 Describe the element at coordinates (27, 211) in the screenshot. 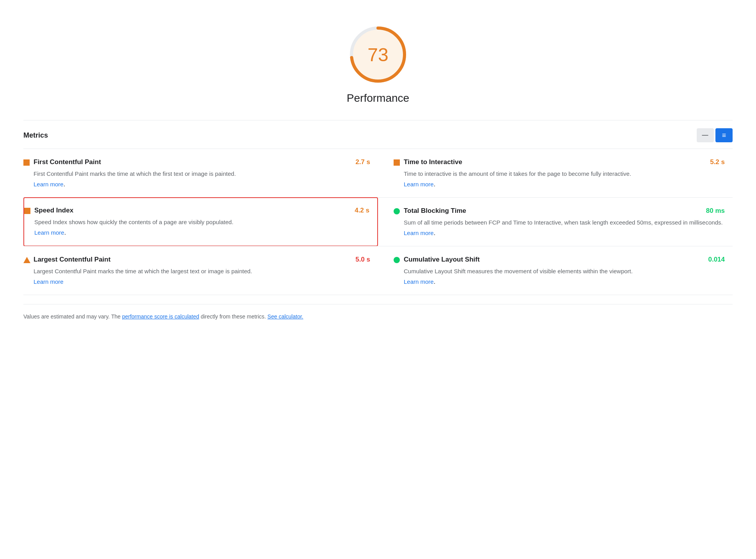

I see `orange-square-icon-si` at that location.